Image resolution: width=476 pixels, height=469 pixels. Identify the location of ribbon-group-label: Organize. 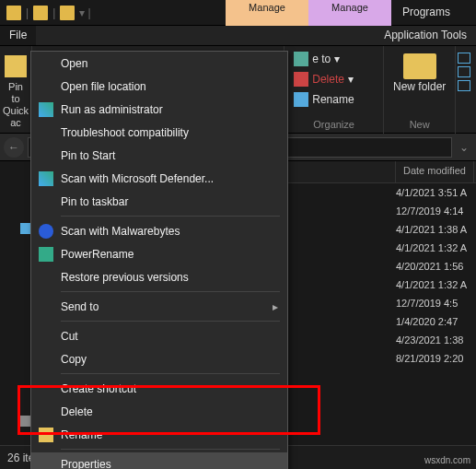
(333, 124).